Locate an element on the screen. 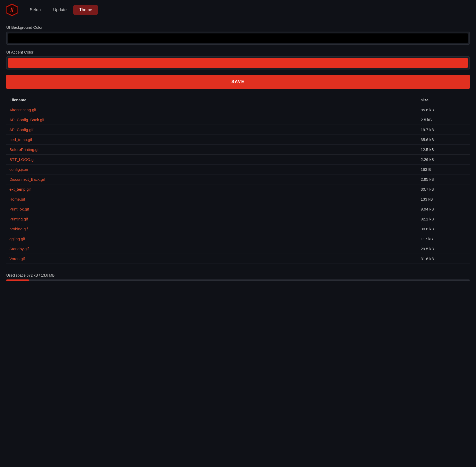  used-space-label: Used space 672 kB / 13.6 MB is located at coordinates (30, 275).